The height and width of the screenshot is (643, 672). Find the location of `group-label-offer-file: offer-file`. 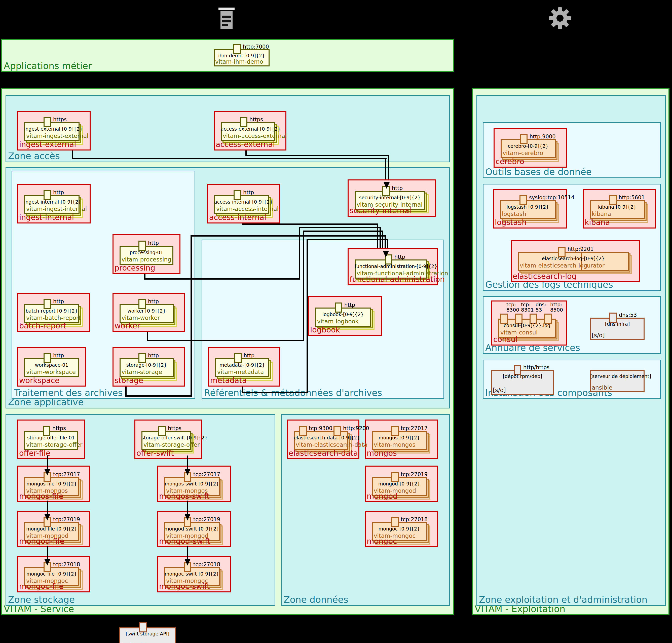

group-label-offer-file: offer-file is located at coordinates (35, 453).